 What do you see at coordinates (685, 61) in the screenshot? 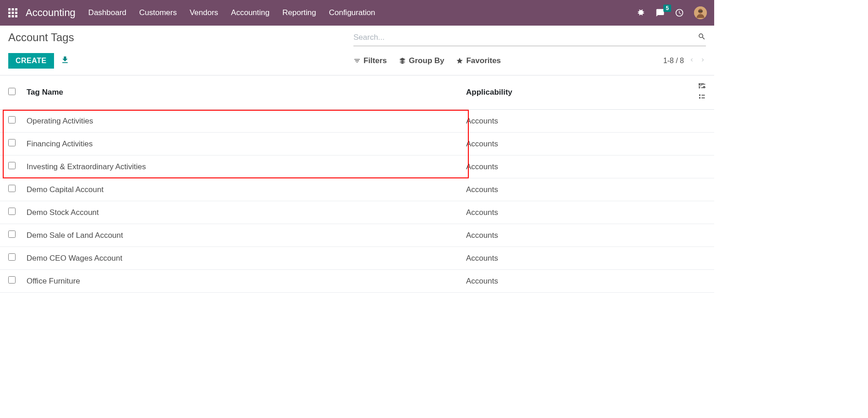
I see `pager: 1-8 / 8` at bounding box center [685, 61].